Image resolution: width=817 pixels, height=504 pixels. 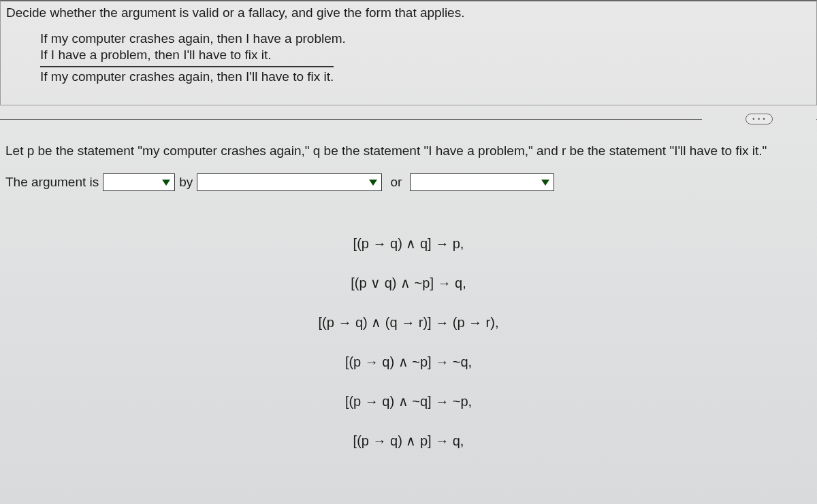 What do you see at coordinates (396, 182) in the screenshot?
I see `or-text: or` at bounding box center [396, 182].